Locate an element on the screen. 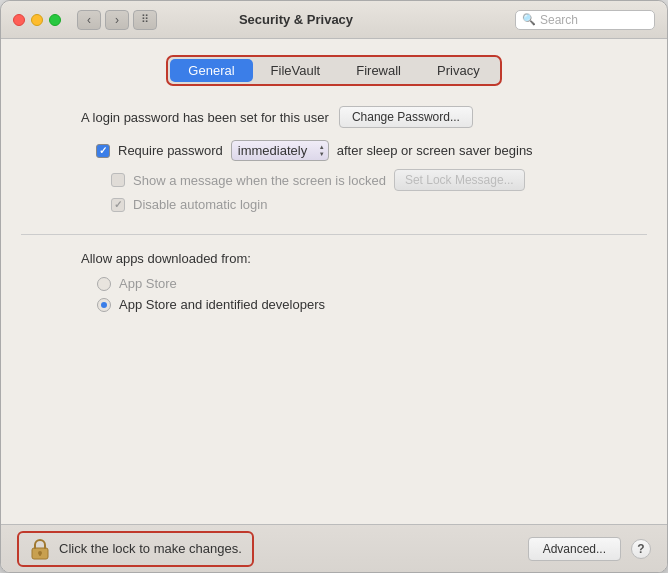 This screenshot has height=573, width=668. minimize-button is located at coordinates (37, 20).